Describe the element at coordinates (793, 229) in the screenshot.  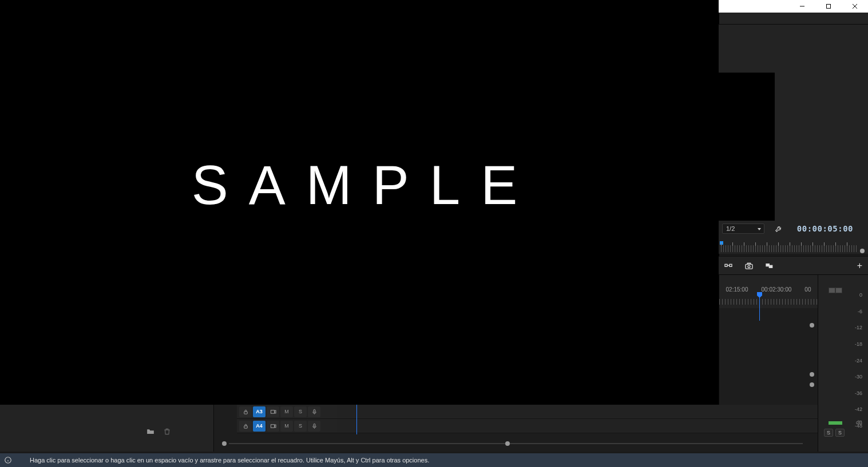
I see `monitor-controls: 1/2 00:00:05:00` at that location.